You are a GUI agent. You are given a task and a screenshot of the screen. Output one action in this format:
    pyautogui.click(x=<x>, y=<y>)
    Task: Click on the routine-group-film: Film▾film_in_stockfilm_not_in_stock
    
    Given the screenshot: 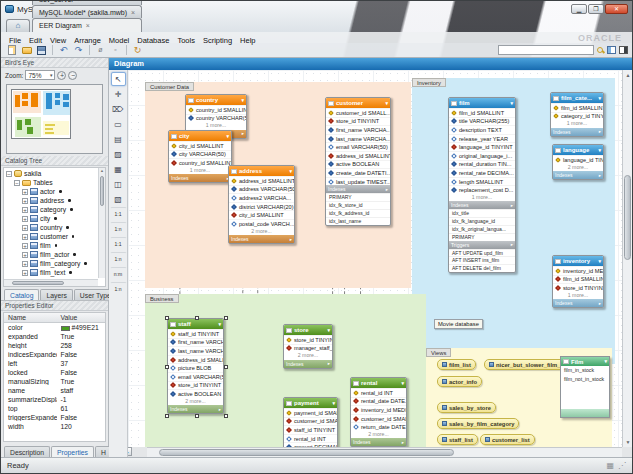 What is the action you would take?
    pyautogui.click(x=585, y=387)
    